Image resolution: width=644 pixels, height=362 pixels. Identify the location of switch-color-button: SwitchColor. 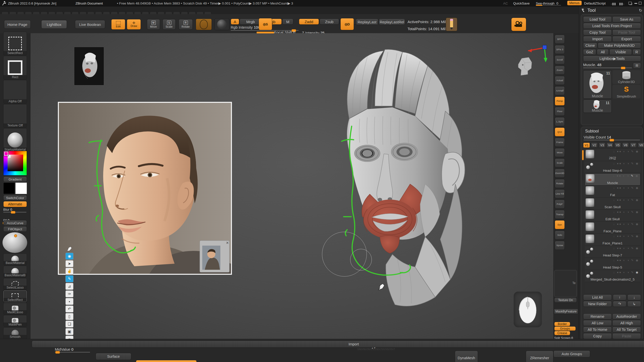
(15, 198).